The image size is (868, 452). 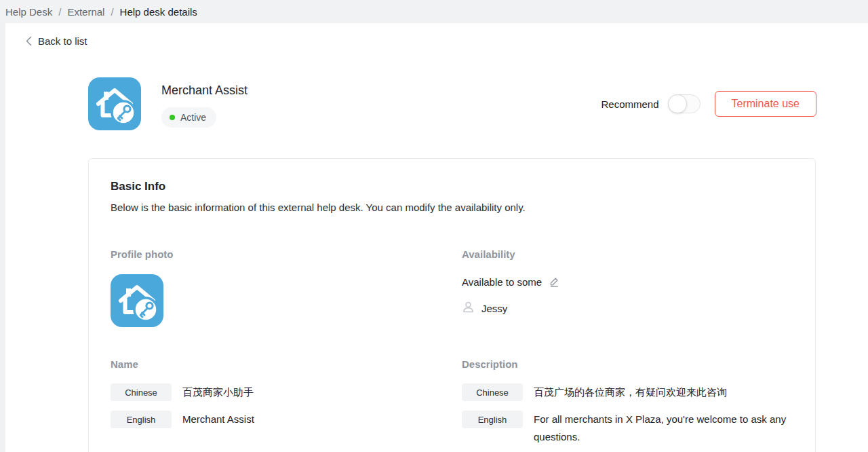 What do you see at coordinates (286, 419) in the screenshot?
I see `name-entry-english: English Merchant Assist` at bounding box center [286, 419].